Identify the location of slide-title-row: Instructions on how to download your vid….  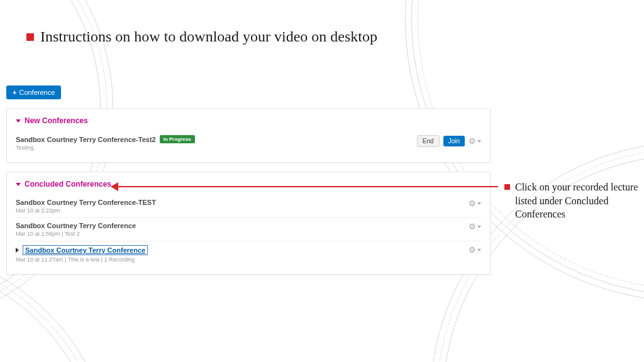
(202, 36).